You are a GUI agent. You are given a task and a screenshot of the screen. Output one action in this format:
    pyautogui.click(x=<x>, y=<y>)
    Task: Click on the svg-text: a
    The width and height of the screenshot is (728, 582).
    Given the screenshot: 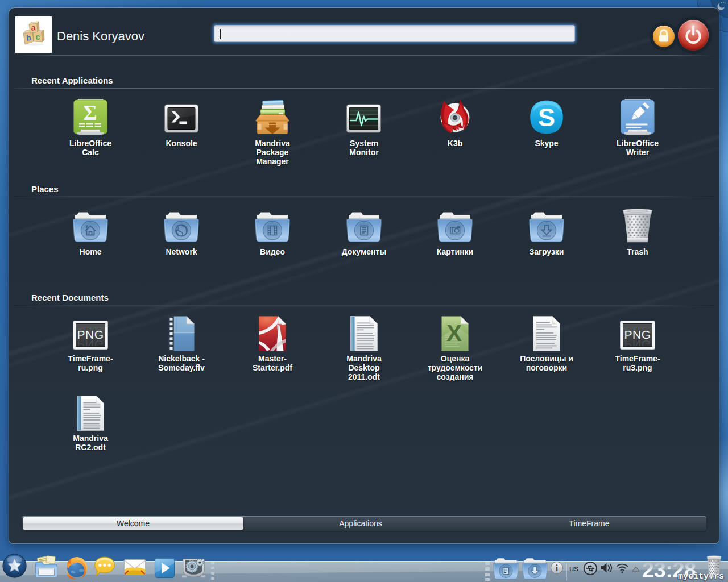 What is the action you would take?
    pyautogui.click(x=33, y=27)
    